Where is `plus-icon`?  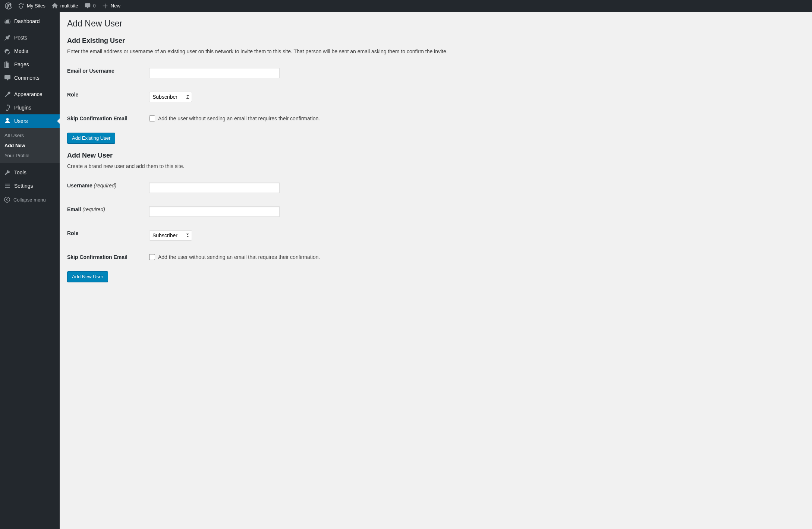
plus-icon is located at coordinates (105, 6).